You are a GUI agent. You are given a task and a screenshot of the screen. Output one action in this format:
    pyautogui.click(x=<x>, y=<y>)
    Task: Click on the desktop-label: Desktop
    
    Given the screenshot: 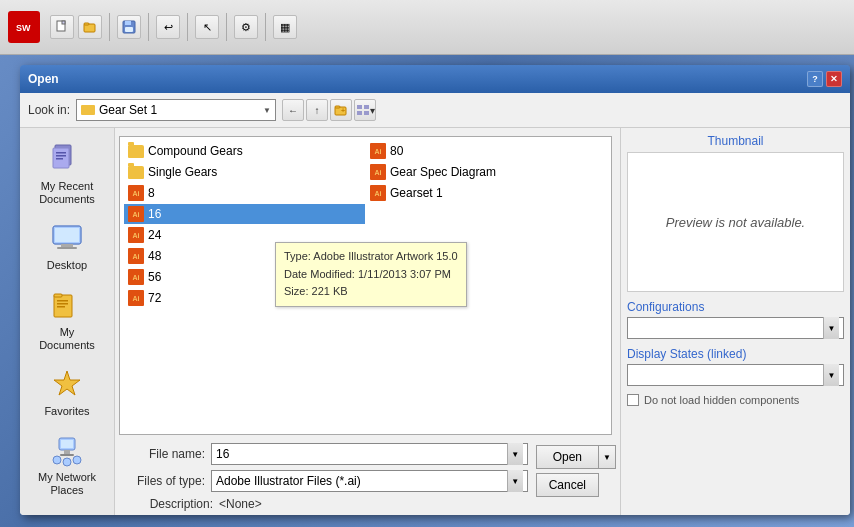 What is the action you would take?
    pyautogui.click(x=67, y=266)
    